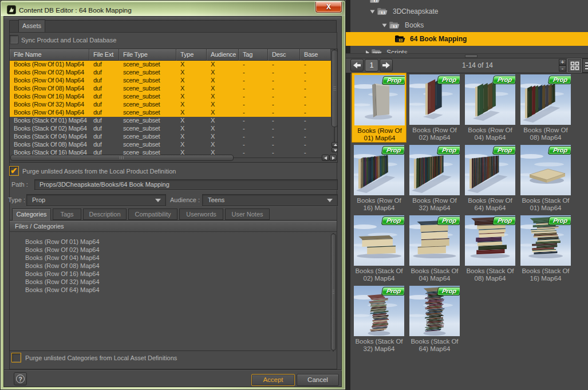  I want to click on table-row: Books (Stack Of 04) Map64dufscene_subset…, so click(171, 137).